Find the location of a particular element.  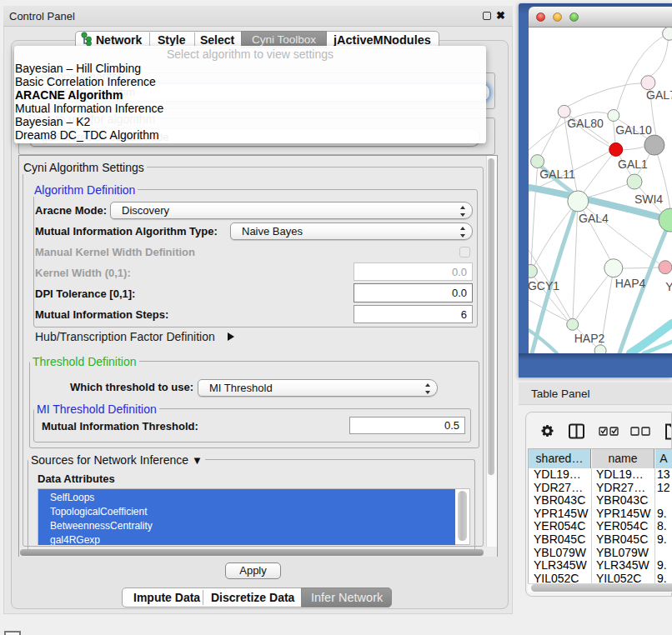

svg-text: GCY1 is located at coordinates (544, 286).